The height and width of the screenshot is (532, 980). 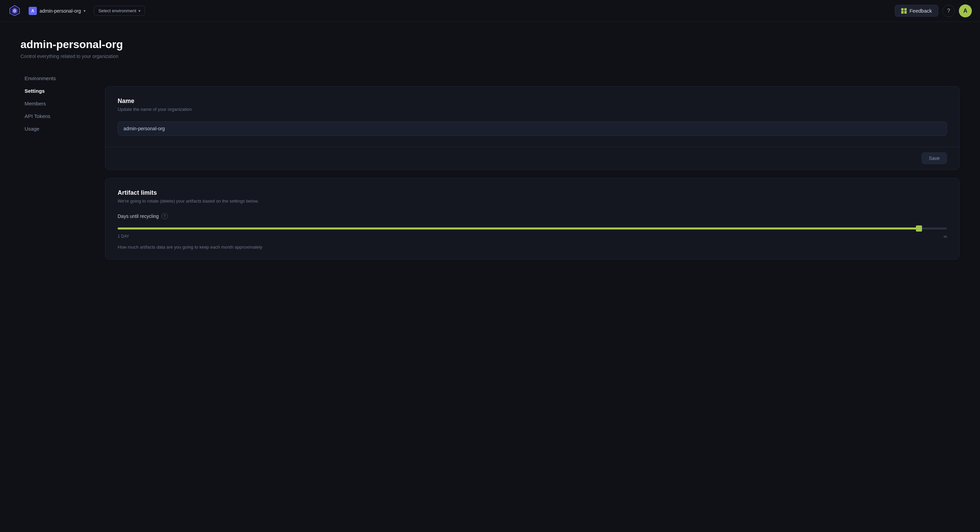 What do you see at coordinates (55, 177) in the screenshot?
I see `sidebar: Environments Settings Members API Tokens…` at bounding box center [55, 177].